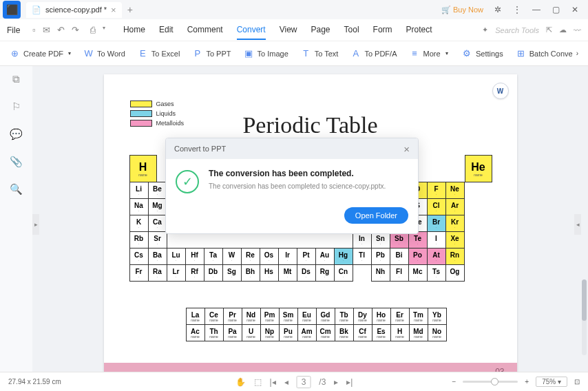  I want to click on pdf-icon: 📄, so click(36, 10).